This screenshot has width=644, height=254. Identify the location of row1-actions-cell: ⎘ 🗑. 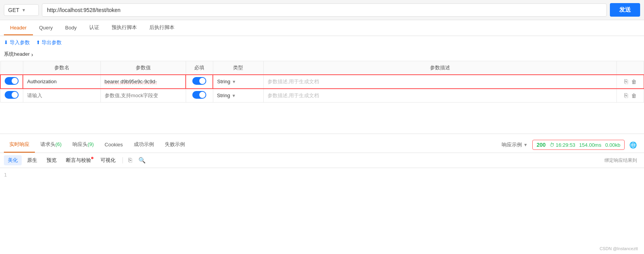
(630, 82).